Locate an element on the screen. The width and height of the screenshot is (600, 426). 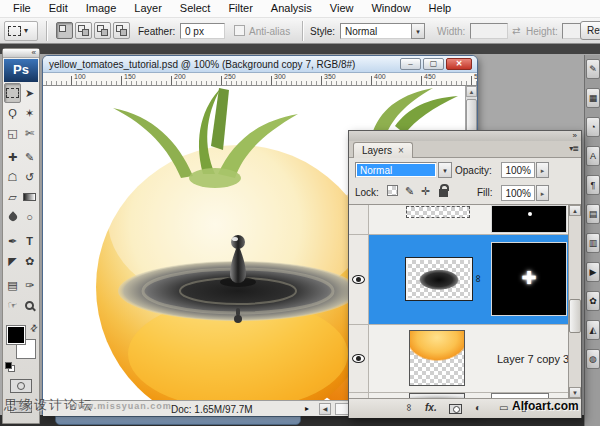
horizontal-ruler: 100 150 200 250 300 350 400 450 500 is located at coordinates (260, 80).